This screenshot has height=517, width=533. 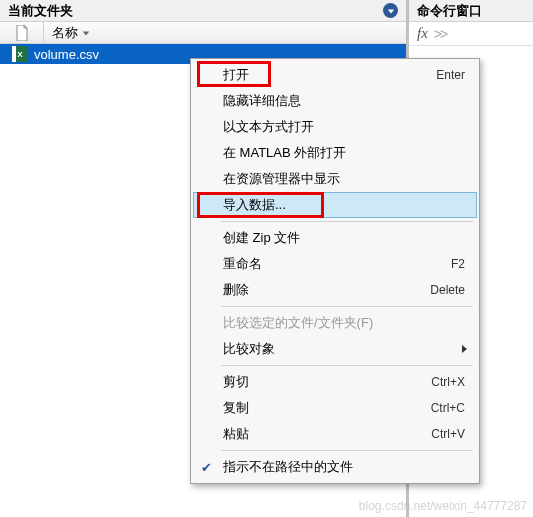 I want to click on panel-menu-button, so click(x=390, y=10).